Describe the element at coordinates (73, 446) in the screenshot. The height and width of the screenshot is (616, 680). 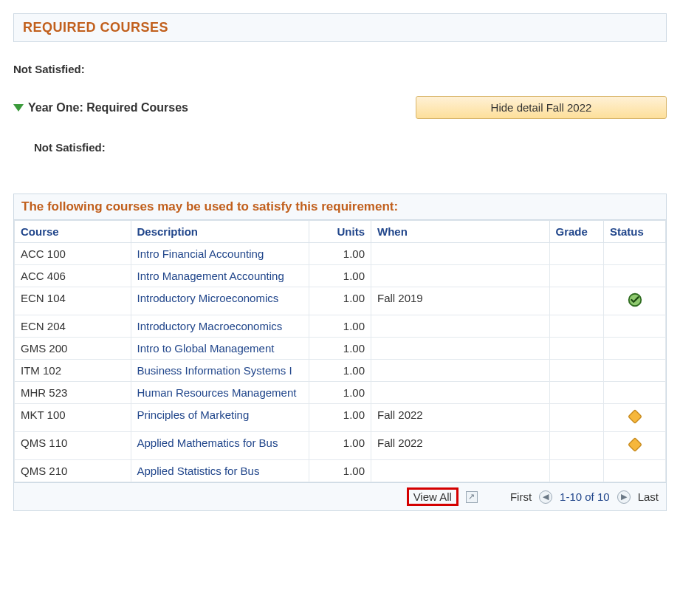
I see `cell-course: QMS 110` at that location.